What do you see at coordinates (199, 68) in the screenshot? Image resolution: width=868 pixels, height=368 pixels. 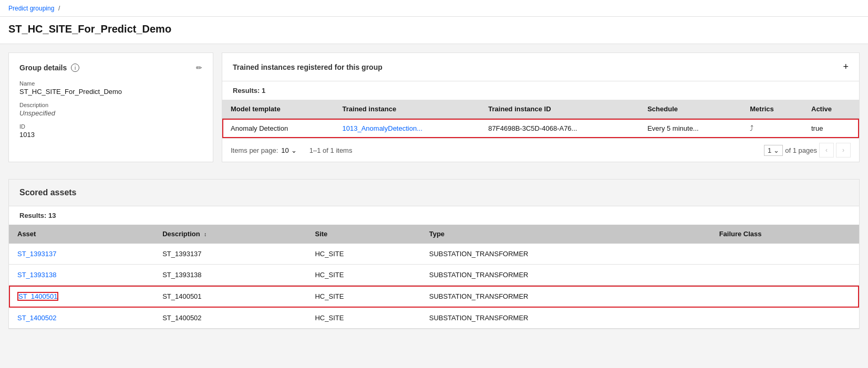 I see `edit-icon: ✏` at bounding box center [199, 68].